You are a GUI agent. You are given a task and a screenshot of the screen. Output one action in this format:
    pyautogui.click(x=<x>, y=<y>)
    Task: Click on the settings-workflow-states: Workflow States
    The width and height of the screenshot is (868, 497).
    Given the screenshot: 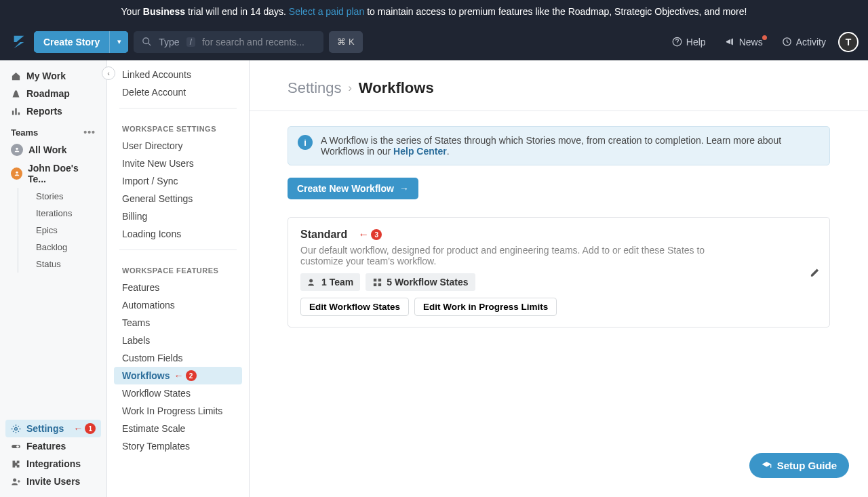 What is the action you would take?
    pyautogui.click(x=178, y=393)
    